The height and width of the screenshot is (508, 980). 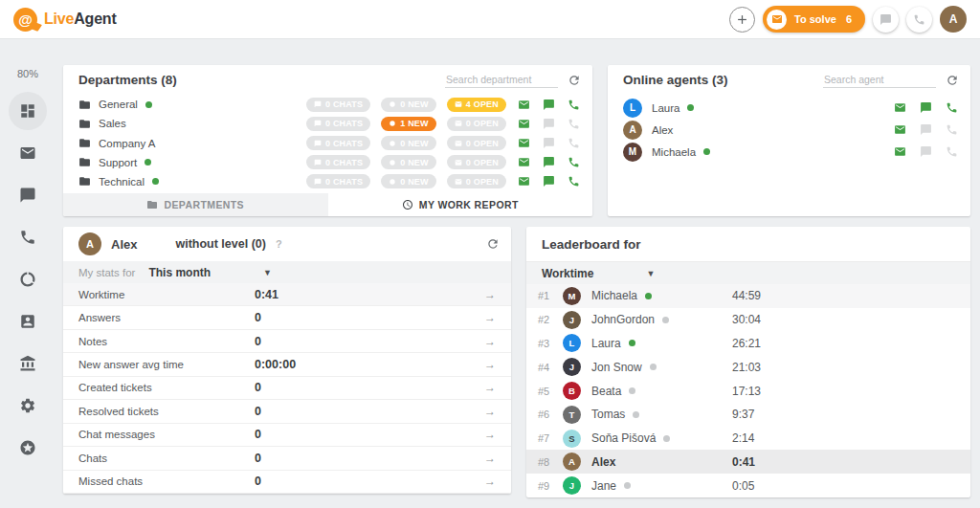 I want to click on stat-row: Created tickets0→, so click(x=287, y=388).